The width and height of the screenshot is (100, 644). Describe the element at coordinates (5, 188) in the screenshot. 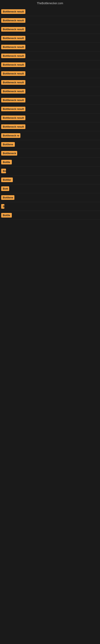

I see `bottleneck-result-badge: Bott` at that location.